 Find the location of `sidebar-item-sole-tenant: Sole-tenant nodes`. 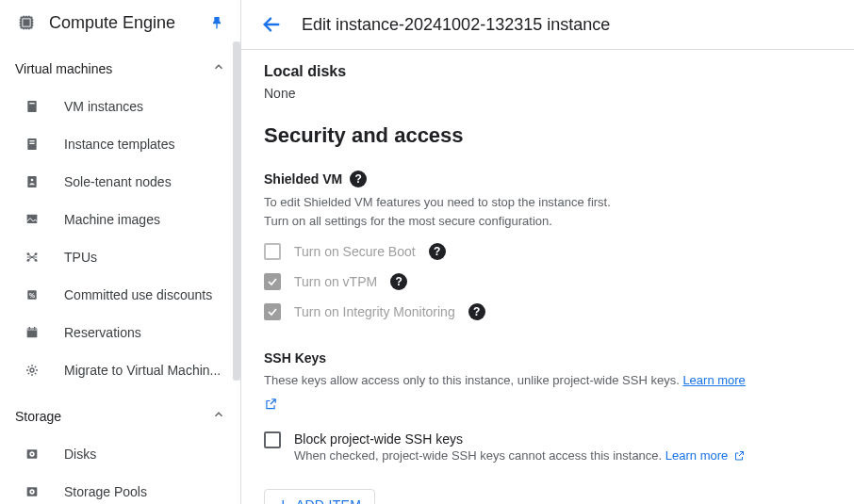

sidebar-item-sole-tenant: Sole-tenant nodes is located at coordinates (121, 182).